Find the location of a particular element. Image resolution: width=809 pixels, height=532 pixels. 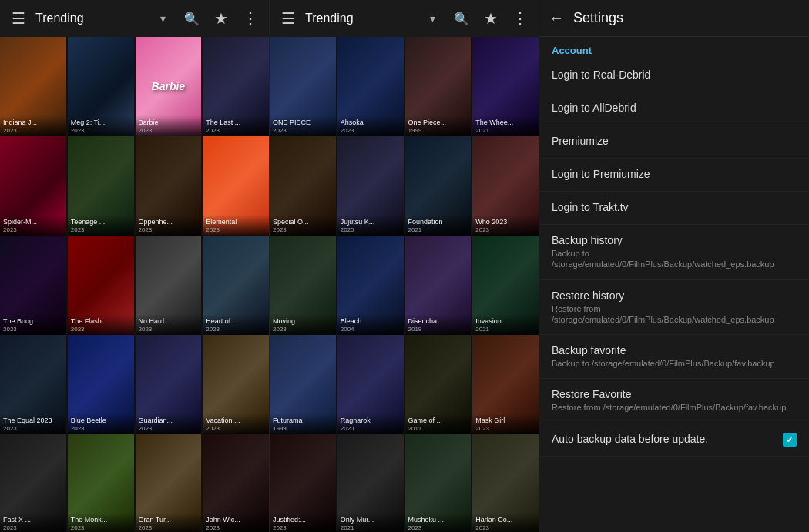

list-item: The Last ... 2023 is located at coordinates (236, 86).